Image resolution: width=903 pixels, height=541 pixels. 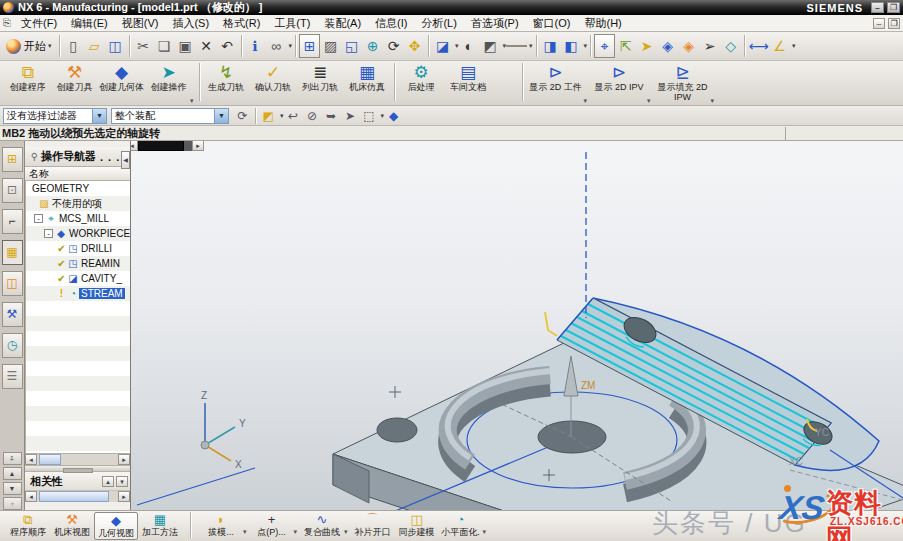 What do you see at coordinates (228, 46) in the screenshot?
I see `undo-icon` at bounding box center [228, 46].